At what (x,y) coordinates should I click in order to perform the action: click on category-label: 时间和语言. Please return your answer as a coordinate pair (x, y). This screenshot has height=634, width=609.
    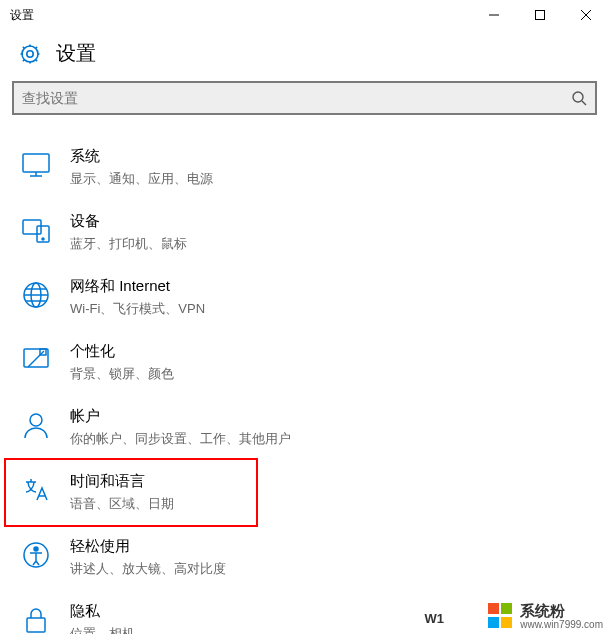
    Looking at the image, I should click on (122, 482).